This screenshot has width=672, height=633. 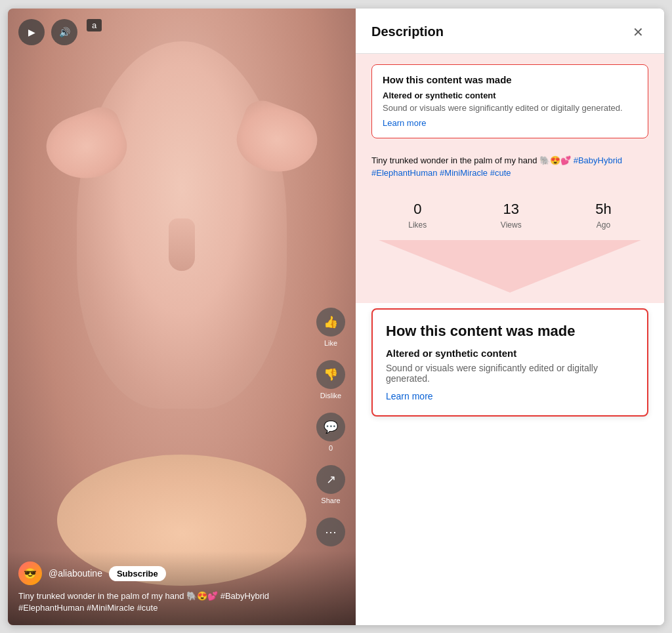 What do you see at coordinates (64, 32) in the screenshot?
I see `sound-icon: 🔊` at bounding box center [64, 32].